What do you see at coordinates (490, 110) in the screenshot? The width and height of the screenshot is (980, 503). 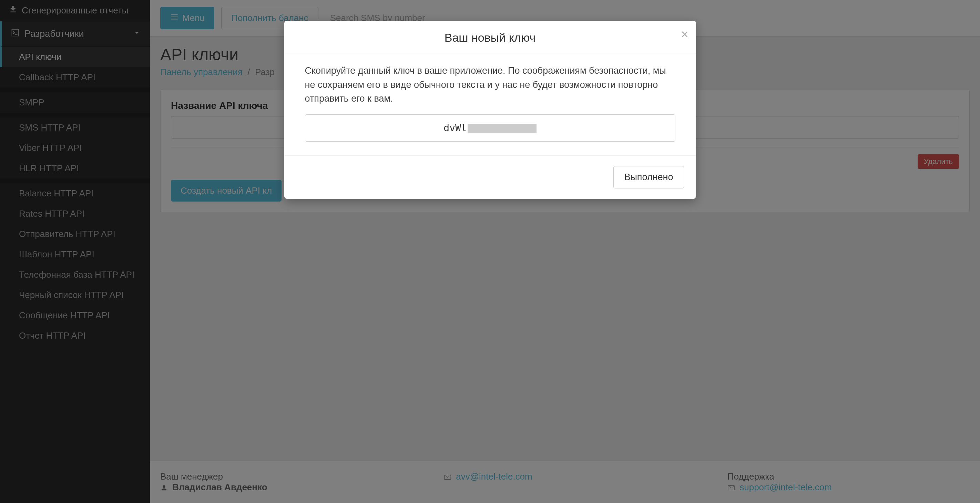 I see `modal-new-api-key: Ваш новый ключ × Скопируйте данный ключ …` at bounding box center [490, 110].